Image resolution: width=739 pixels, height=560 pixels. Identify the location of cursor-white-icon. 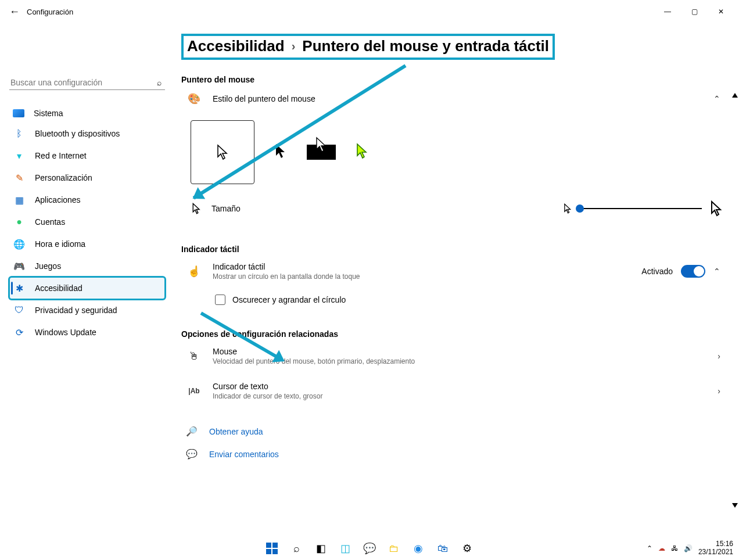
(223, 152).